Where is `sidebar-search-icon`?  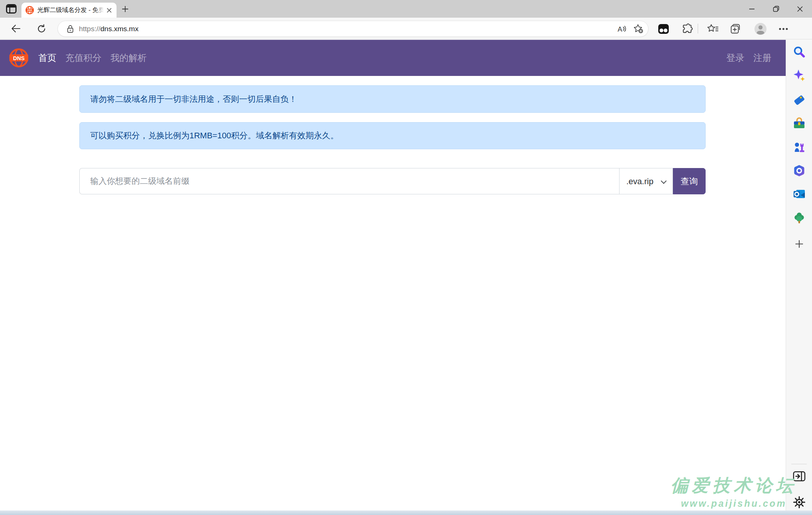
sidebar-search-icon is located at coordinates (799, 52).